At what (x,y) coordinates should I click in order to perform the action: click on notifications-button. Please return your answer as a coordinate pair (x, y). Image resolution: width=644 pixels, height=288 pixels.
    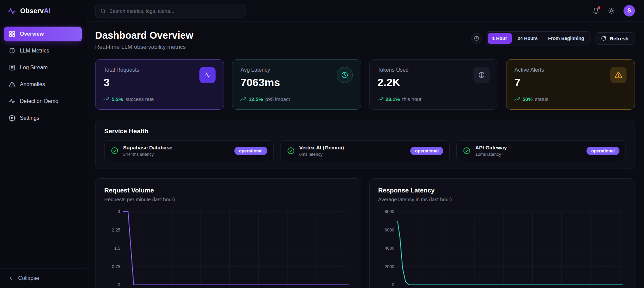
    Looking at the image, I should click on (596, 11).